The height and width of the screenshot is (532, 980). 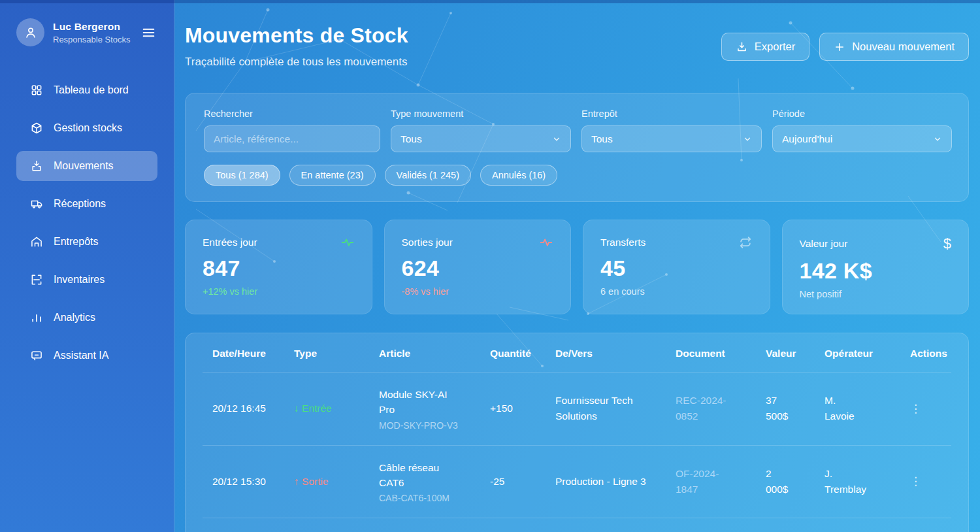 What do you see at coordinates (577, 482) in the screenshot?
I see `table-row: 20/12 15:30 ↑ Sortie Câble réseau CAT6 C…` at bounding box center [577, 482].